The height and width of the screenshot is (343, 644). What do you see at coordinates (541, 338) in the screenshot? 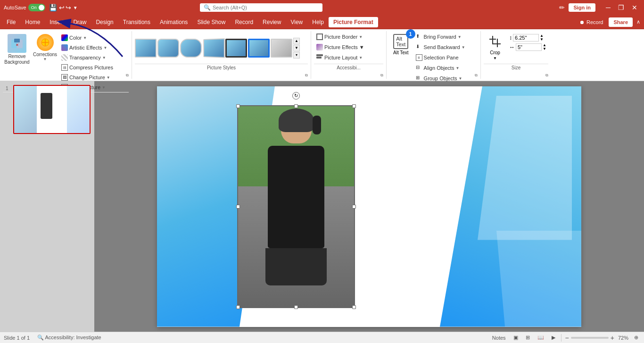
I see `reading-view-button: 📖` at bounding box center [541, 338].